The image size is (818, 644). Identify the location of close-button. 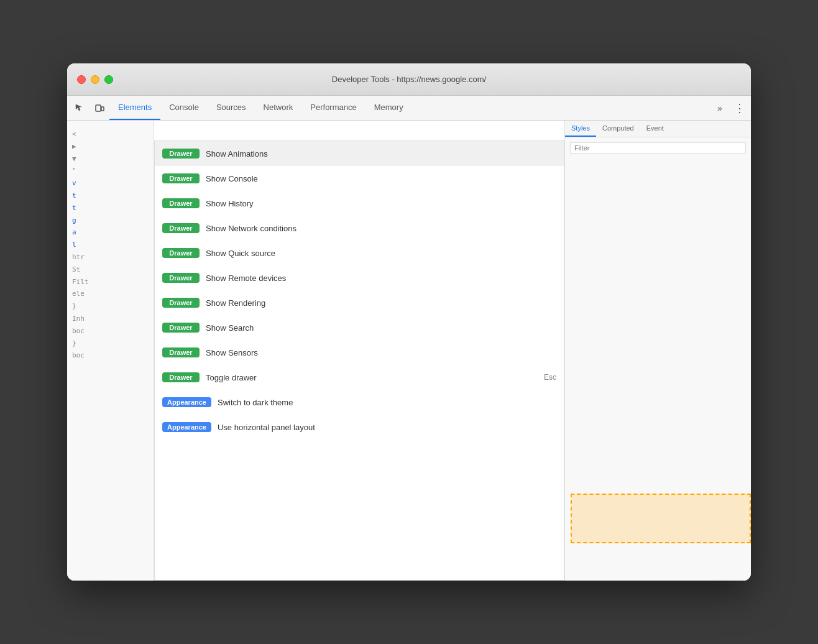
(81, 80).